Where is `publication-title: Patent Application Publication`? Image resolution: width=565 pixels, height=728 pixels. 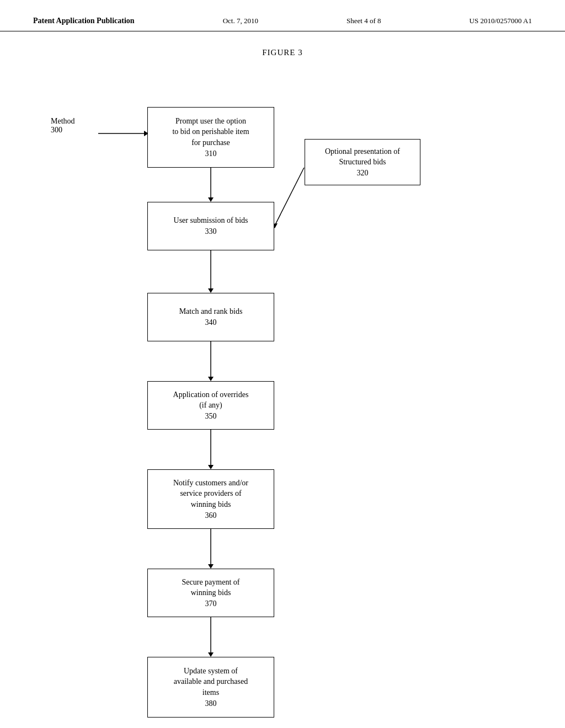
publication-title: Patent Application Publication is located at coordinates (84, 21).